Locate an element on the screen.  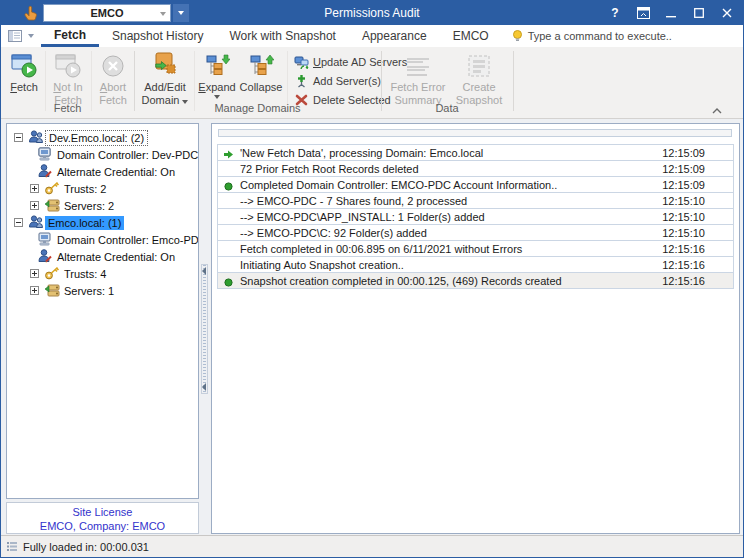
expand-button-label: Expand is located at coordinates (216, 88).